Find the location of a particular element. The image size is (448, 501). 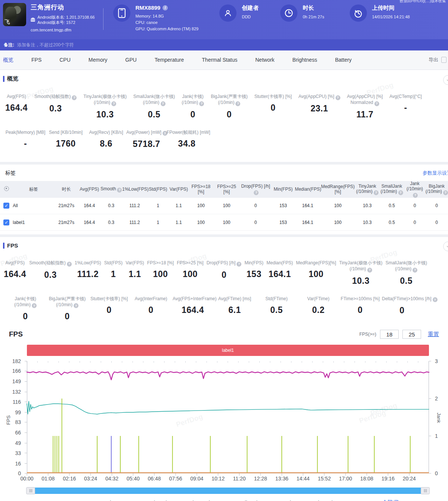

hide-all-link: 全隐藏 is located at coordinates (391, 500).